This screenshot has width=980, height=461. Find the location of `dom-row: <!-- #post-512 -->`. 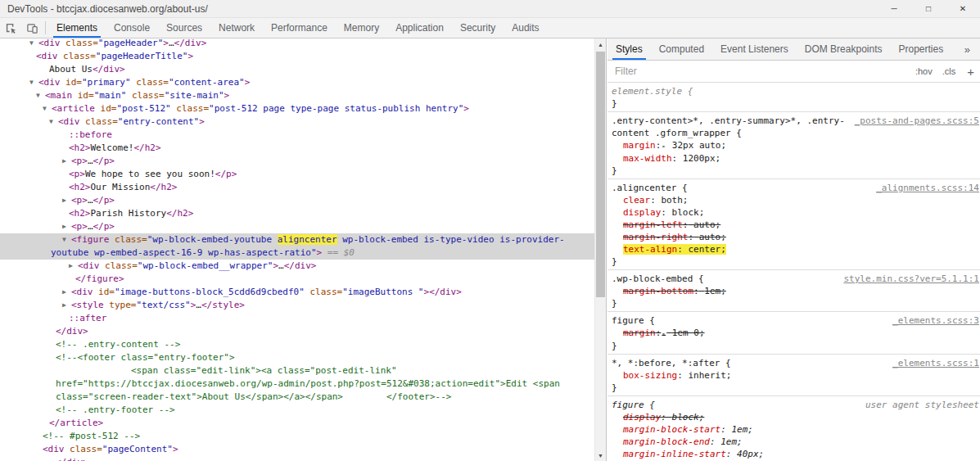

dom-row: <!-- #post-512 --> is located at coordinates (297, 436).